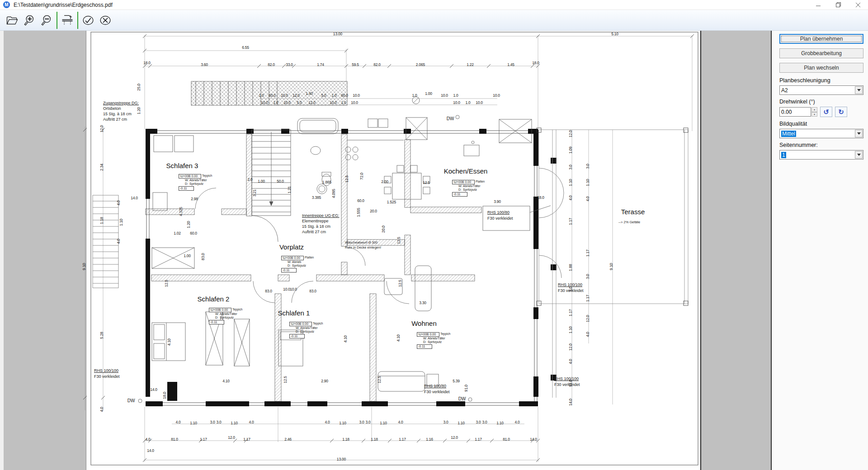 The height and width of the screenshot is (470, 868). Describe the element at coordinates (826, 112) in the screenshot. I see `rotate-left-icon: ↺` at that location.